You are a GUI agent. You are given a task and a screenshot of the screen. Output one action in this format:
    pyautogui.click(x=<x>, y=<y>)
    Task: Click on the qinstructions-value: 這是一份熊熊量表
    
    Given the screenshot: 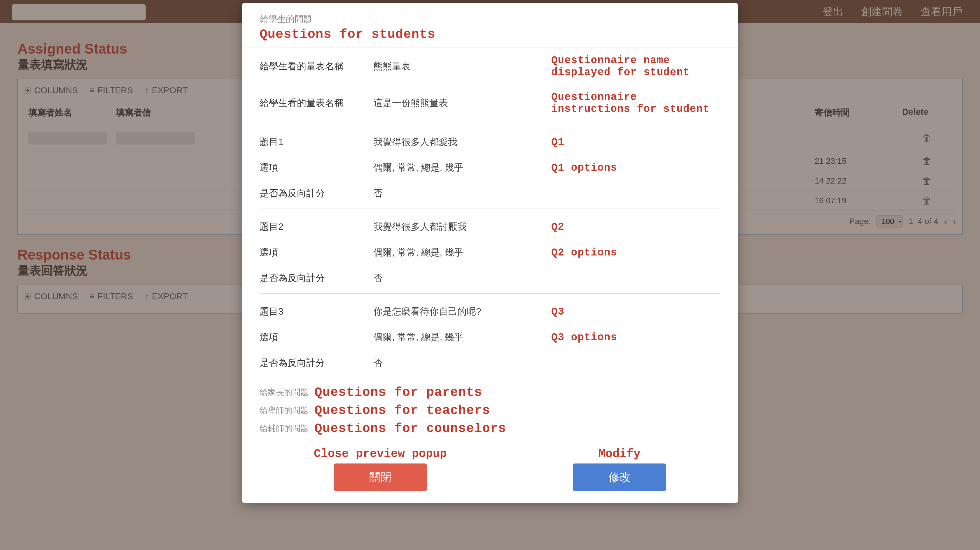 What is the action you would take?
    pyautogui.click(x=458, y=103)
    